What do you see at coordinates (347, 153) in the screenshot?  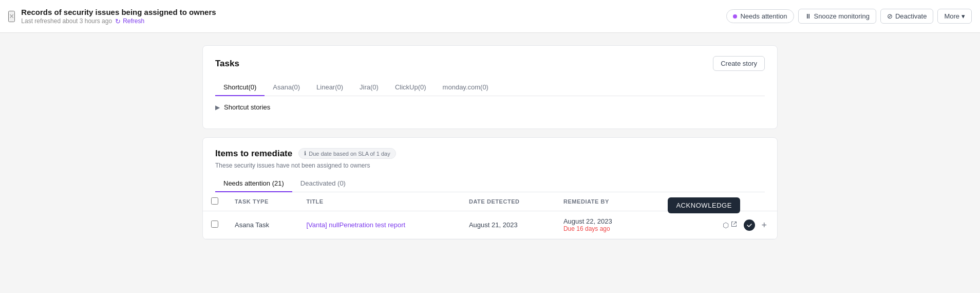 I see `sla-badge: ℹ Due date based on SLA of 1 day` at bounding box center [347, 153].